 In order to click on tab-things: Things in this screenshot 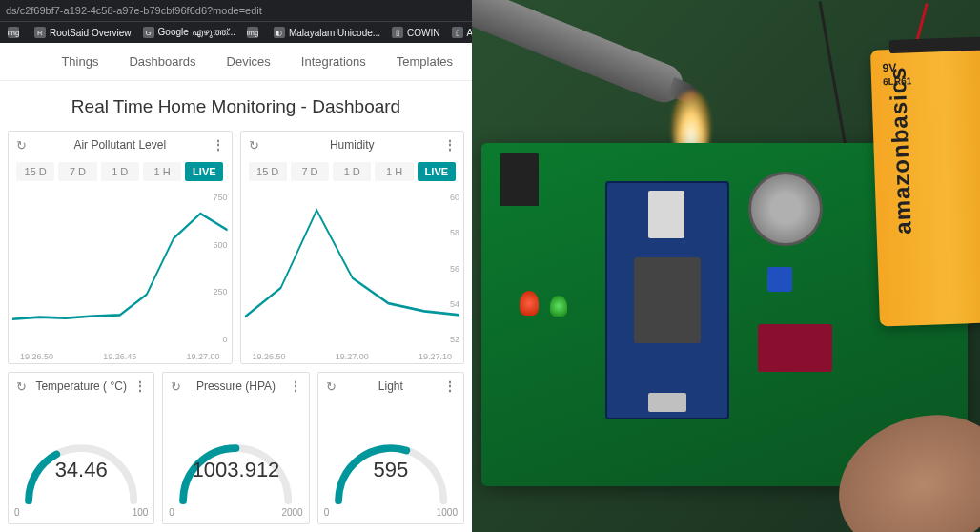, I will do `click(80, 61)`.